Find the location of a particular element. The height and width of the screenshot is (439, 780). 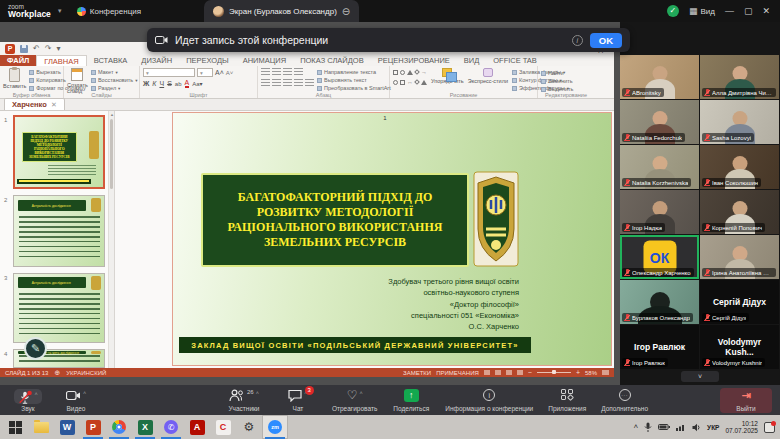

close-button: ✕ is located at coordinates (766, 11).